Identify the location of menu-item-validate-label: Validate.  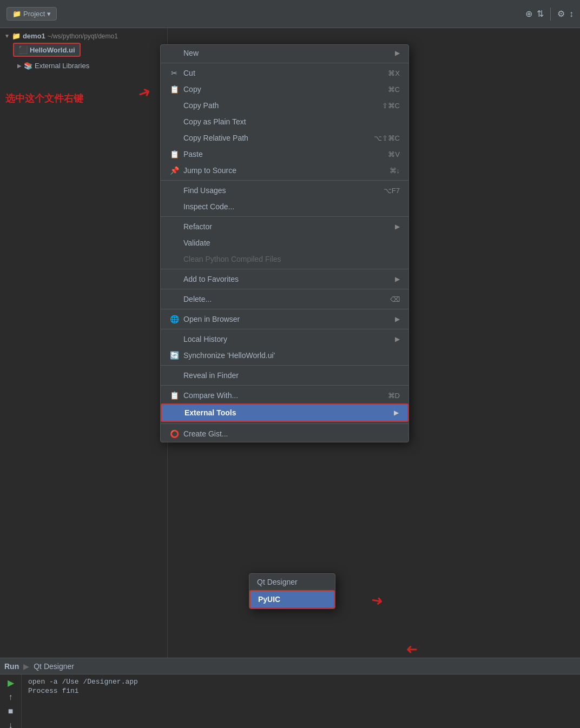
(197, 243).